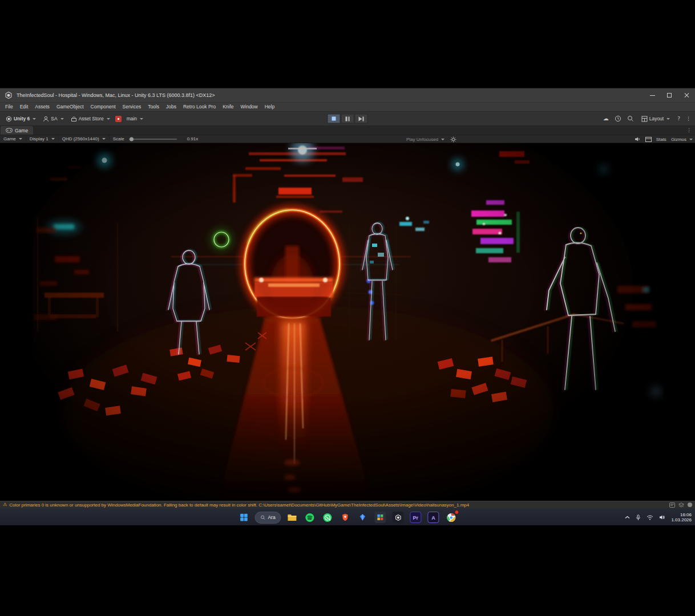 The height and width of the screenshot is (616, 695). Describe the element at coordinates (681, 518) in the screenshot. I see `taskbar-clock: 16:06 1.03.2026` at that location.